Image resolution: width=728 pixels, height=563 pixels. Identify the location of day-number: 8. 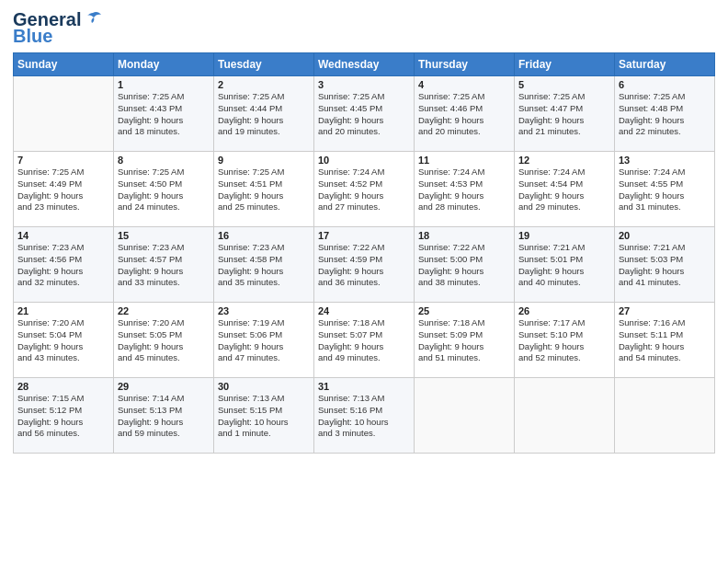
(164, 160).